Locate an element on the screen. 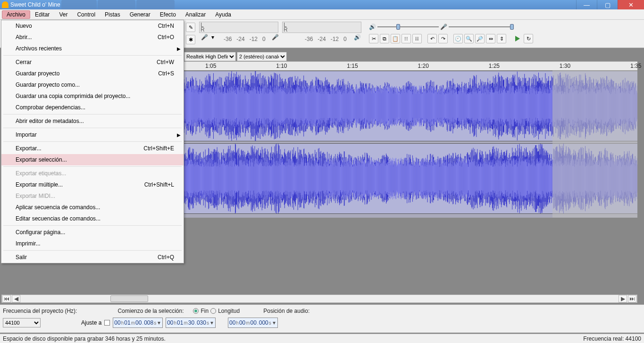 Image resolution: width=644 pixels, height=343 pixels. titlebar: Sweet Child o' Mine — ▢ ✕ is located at coordinates (322, 5).